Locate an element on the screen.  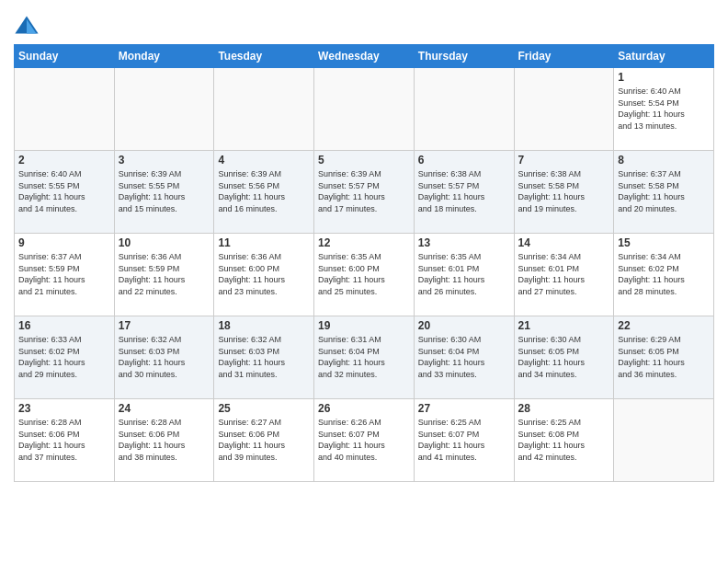
day-number: 20 is located at coordinates (464, 326).